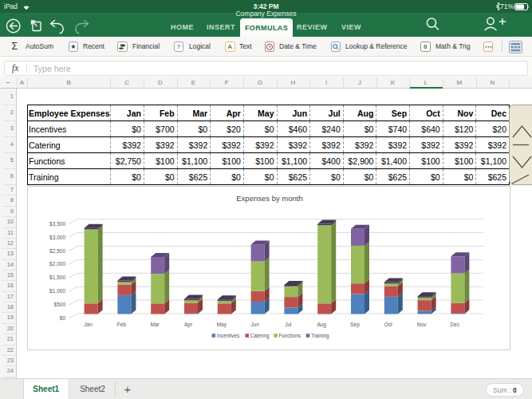  Describe the element at coordinates (57, 263) in the screenshot. I see `svg-text: $2,000` at that location.